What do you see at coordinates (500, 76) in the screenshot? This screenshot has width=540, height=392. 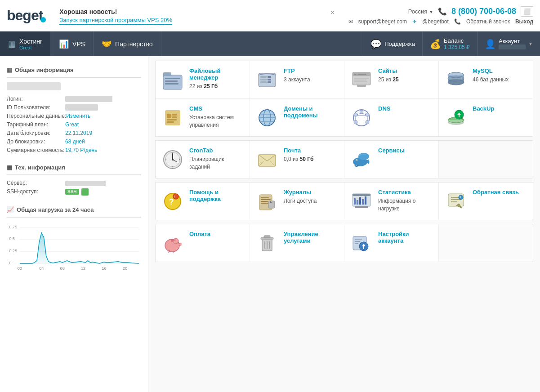 I see `mysql-content: MySQL 46 баз данных` at bounding box center [500, 76].